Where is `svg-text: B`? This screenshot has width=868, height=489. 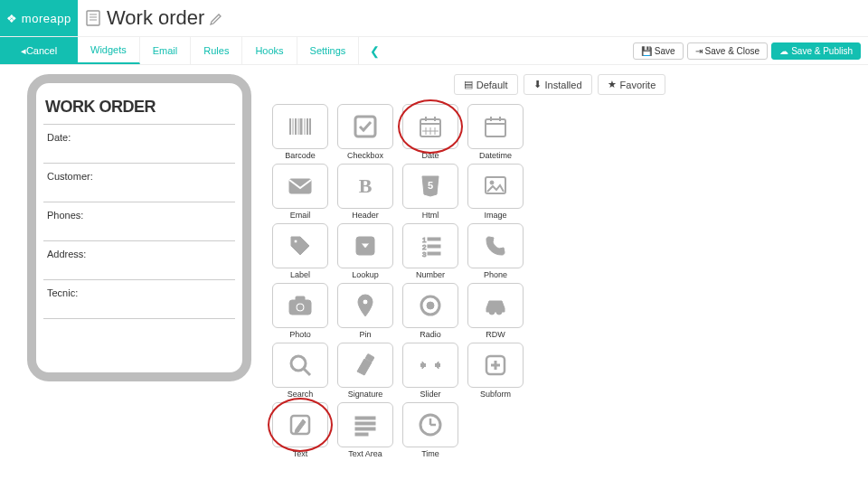 svg-text: B is located at coordinates (365, 186).